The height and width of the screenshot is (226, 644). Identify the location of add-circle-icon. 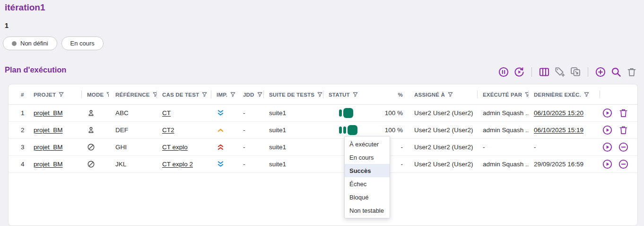
(600, 72).